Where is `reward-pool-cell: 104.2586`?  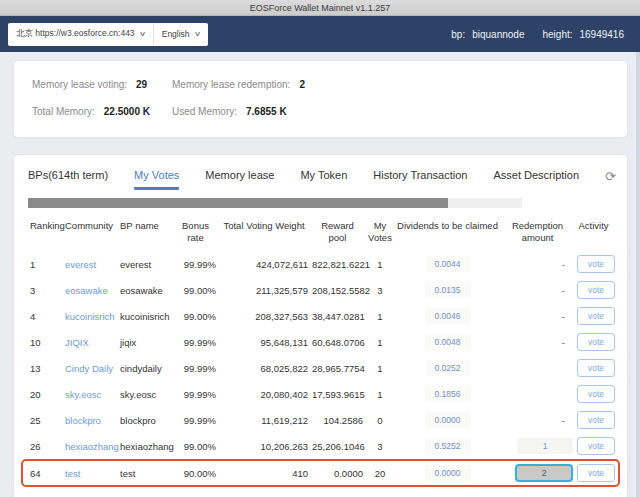 reward-pool-cell: 104.2586 is located at coordinates (338, 420).